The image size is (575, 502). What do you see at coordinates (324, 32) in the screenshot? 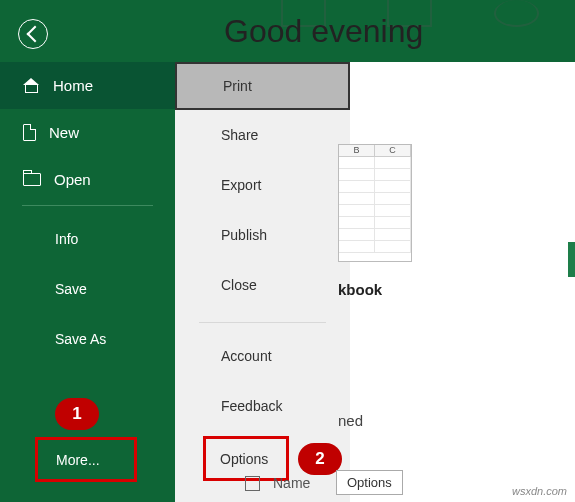
I see `greeting-title: Good evening` at bounding box center [324, 32].